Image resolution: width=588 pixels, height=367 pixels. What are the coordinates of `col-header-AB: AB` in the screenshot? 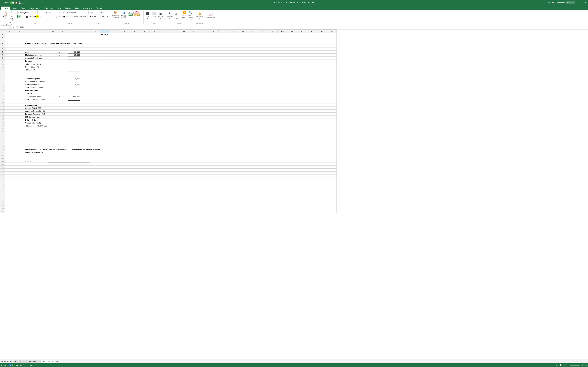 It's located at (292, 31).